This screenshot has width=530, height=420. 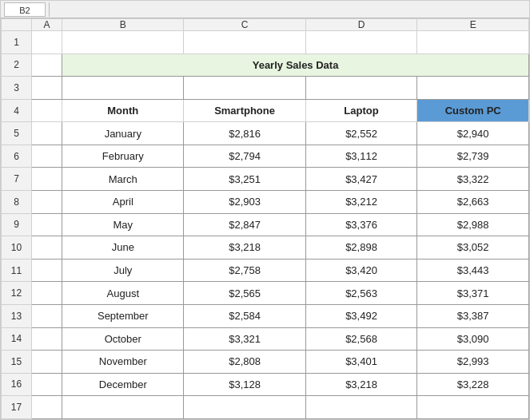 I want to click on cell-custompc-row1, so click(x=473, y=43).